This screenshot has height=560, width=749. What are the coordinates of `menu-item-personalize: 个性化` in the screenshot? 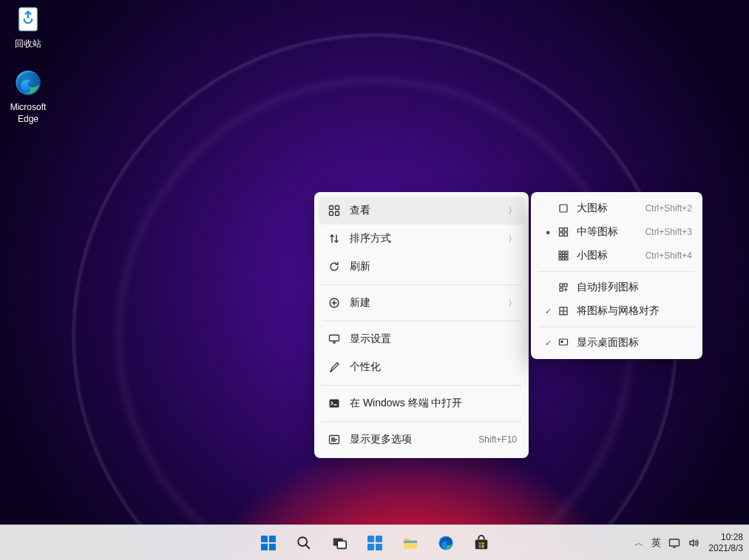 It's located at (421, 367).